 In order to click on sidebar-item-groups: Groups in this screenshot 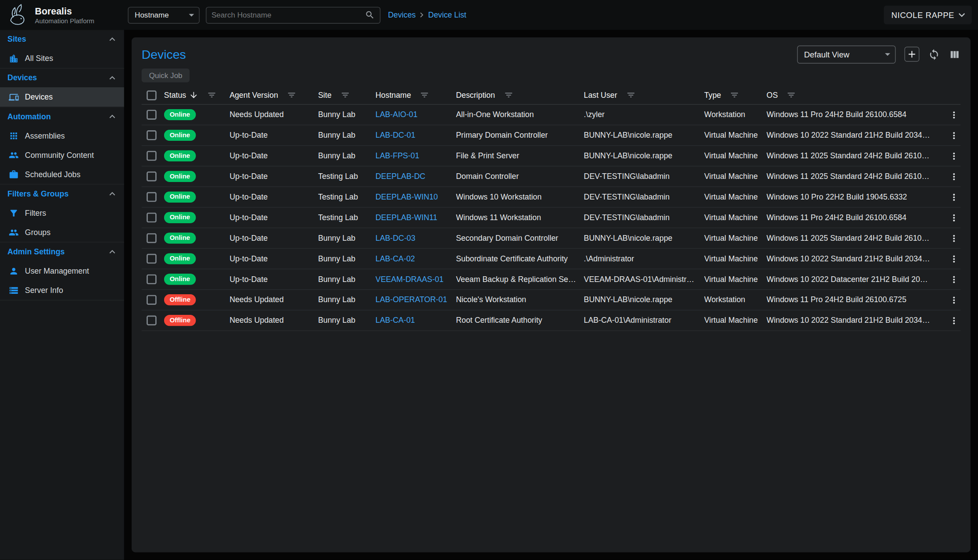, I will do `click(62, 232)`.